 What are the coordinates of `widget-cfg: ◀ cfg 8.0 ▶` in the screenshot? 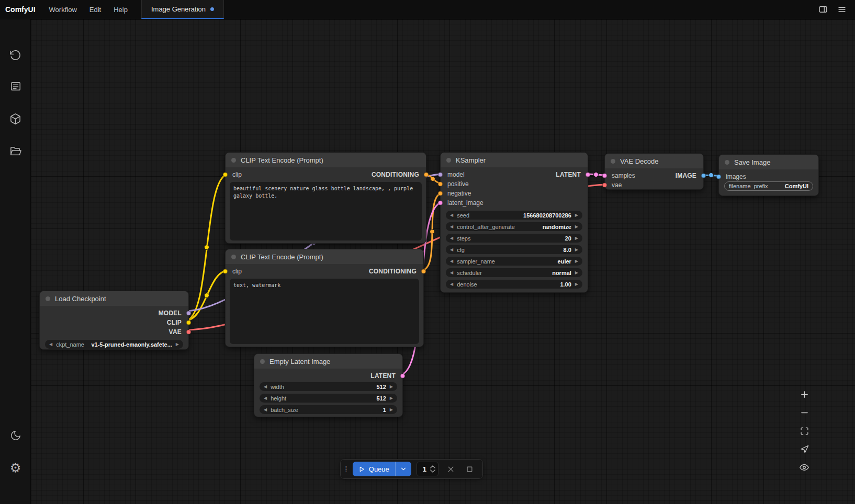 It's located at (514, 250).